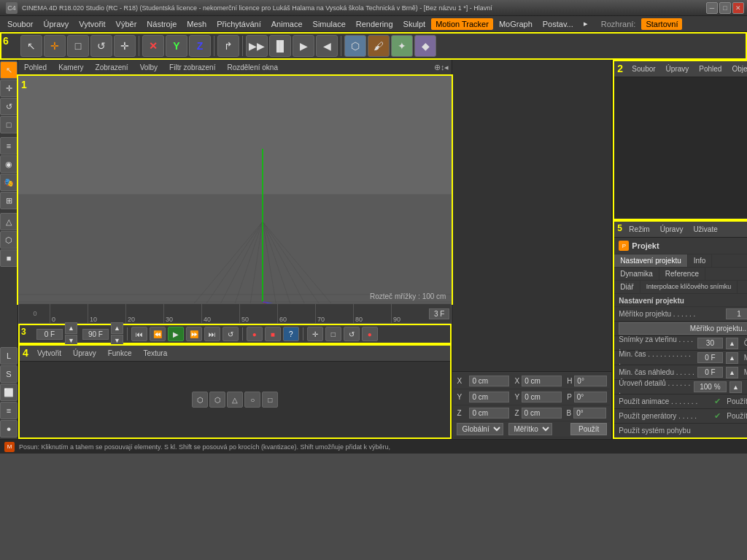  What do you see at coordinates (200, 400) in the screenshot?
I see `tool-icon-1: ⬡` at bounding box center [200, 400].